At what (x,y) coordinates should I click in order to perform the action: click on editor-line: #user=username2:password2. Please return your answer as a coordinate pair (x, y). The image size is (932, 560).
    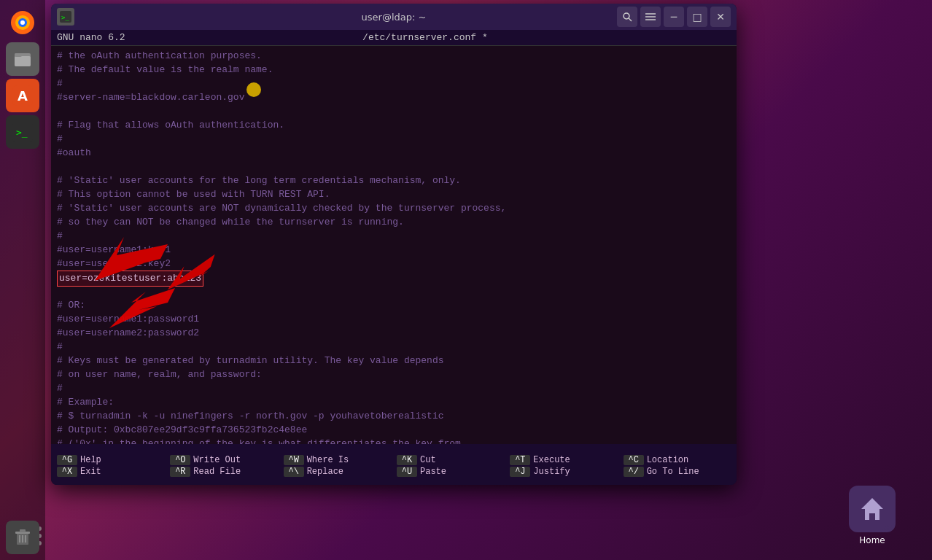
    Looking at the image, I should click on (394, 332).